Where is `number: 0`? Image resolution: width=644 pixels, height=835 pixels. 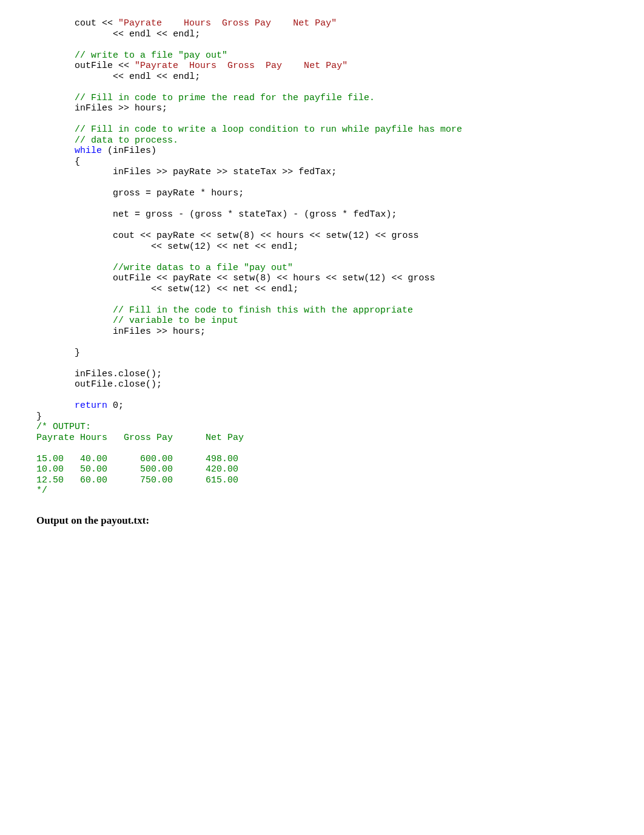
number: 0 is located at coordinates (115, 405).